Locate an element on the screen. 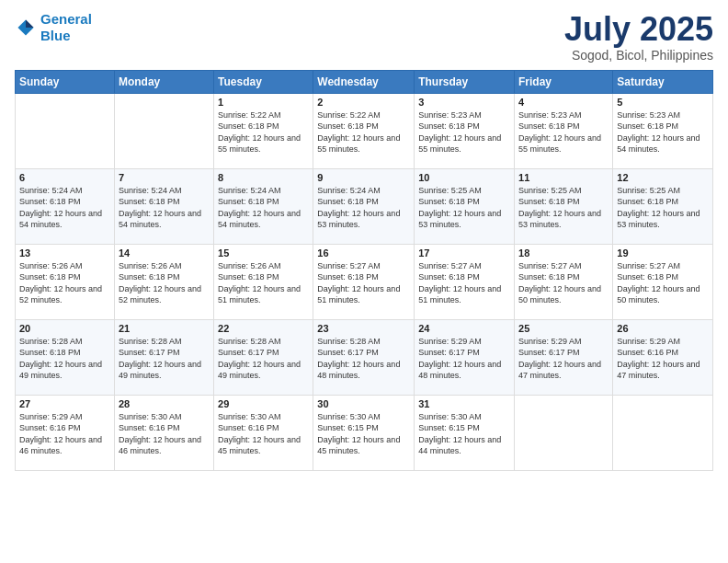 The image size is (728, 563). cell-2-1: 14Sunrise: 5:26 AM Sunset: 6:18 PM Dayli… is located at coordinates (164, 282).